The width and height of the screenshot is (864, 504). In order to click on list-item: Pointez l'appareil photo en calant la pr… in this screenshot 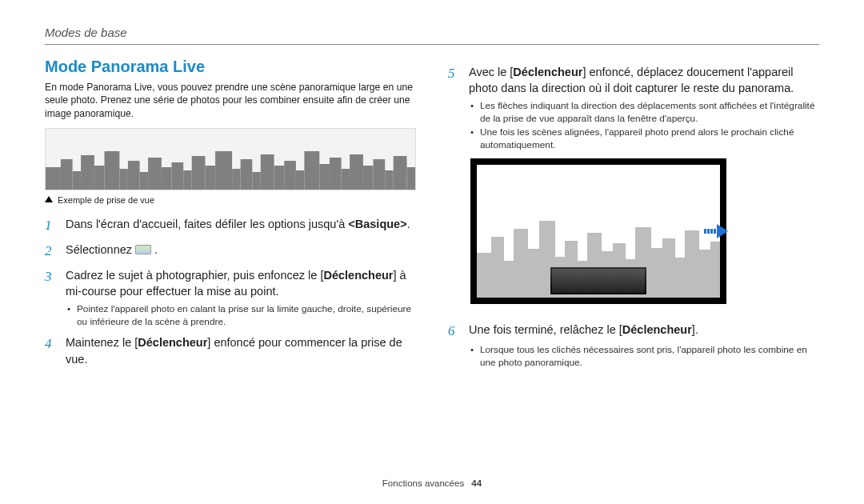, I will do `click(242, 316)`.